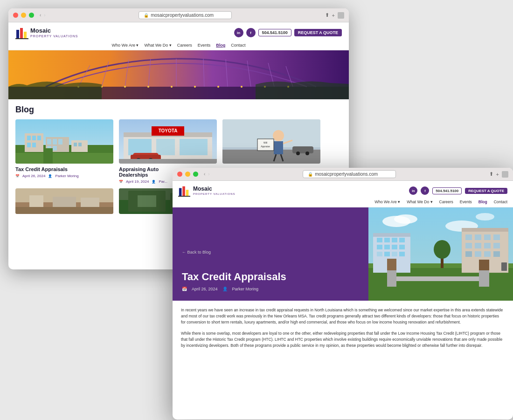  Describe the element at coordinates (349, 174) in the screenshot. I see `address-bar-front: 🔒 mosaicpropertyvaluations.com` at that location.